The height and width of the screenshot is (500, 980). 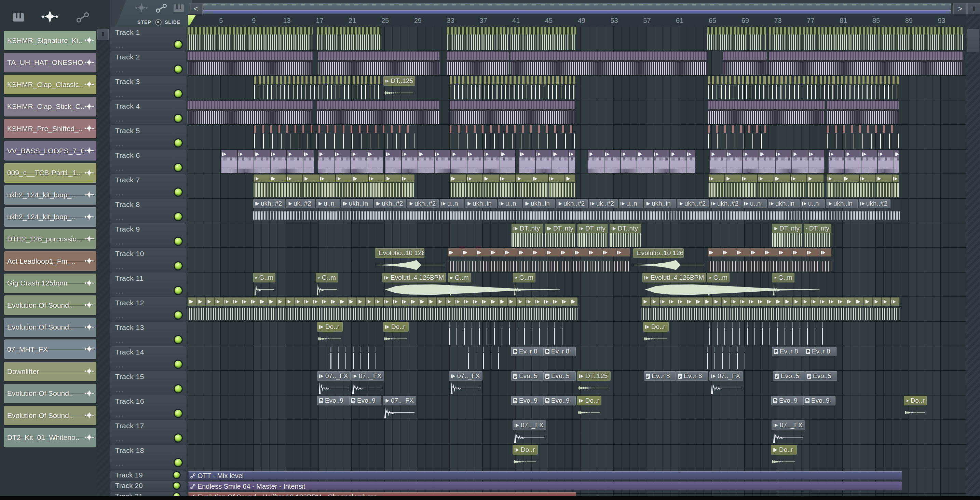 I want to click on track-header: Track 20, so click(x=148, y=486).